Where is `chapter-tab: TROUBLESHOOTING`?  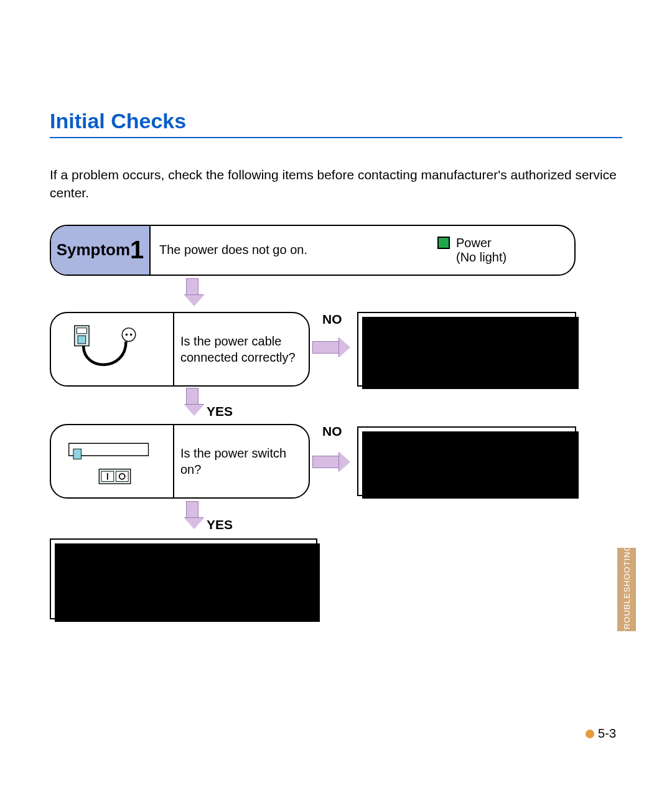 chapter-tab: TROUBLESHOOTING is located at coordinates (627, 590).